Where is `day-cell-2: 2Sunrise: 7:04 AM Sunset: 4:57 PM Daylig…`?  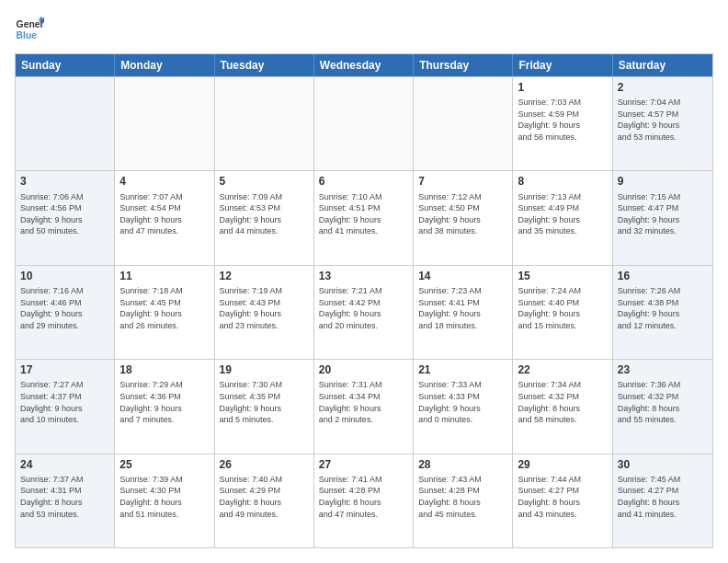
day-cell-2: 2Sunrise: 7:04 AM Sunset: 4:57 PM Daylig… is located at coordinates (663, 123).